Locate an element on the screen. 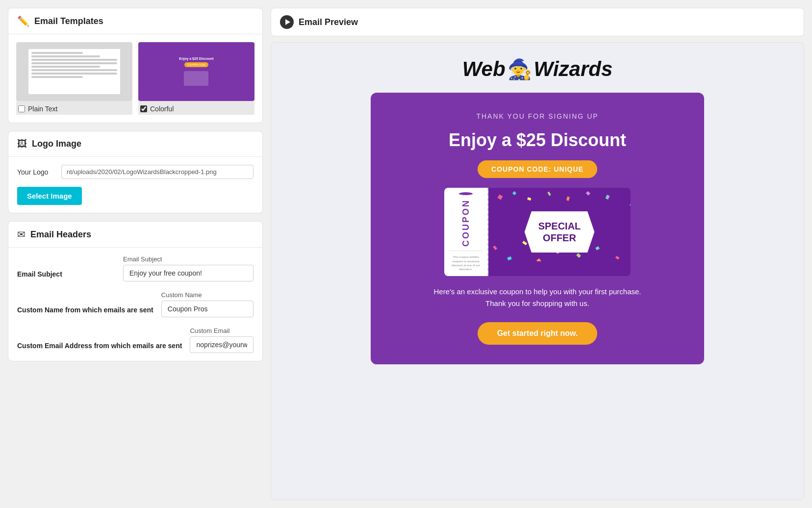 Image resolution: width=812 pixels, height=508 pixels. template-plain-checkbox is located at coordinates (22, 109).